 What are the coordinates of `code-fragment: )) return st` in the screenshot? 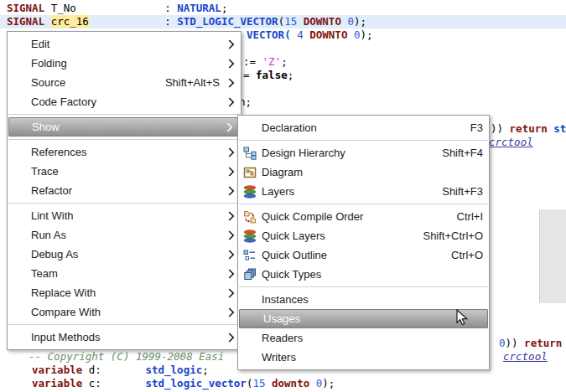 It's located at (528, 129).